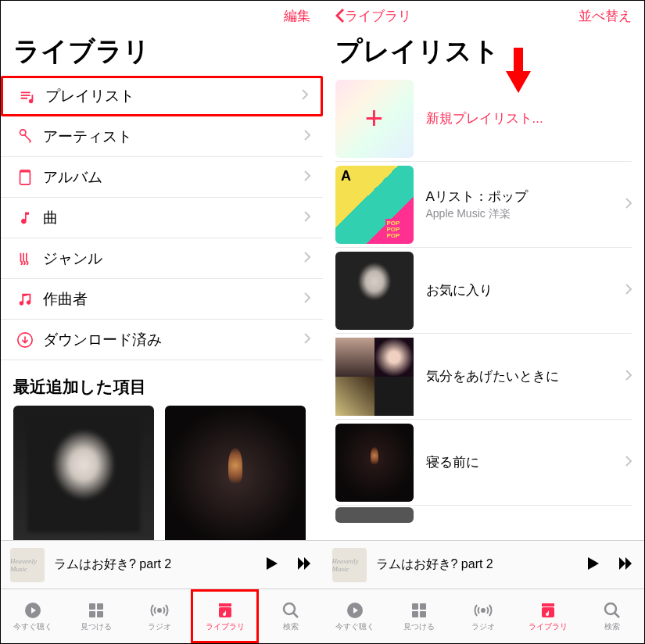 This screenshot has height=644, width=645. What do you see at coordinates (605, 16) in the screenshot?
I see `sort-button: 並べ替え` at bounding box center [605, 16].